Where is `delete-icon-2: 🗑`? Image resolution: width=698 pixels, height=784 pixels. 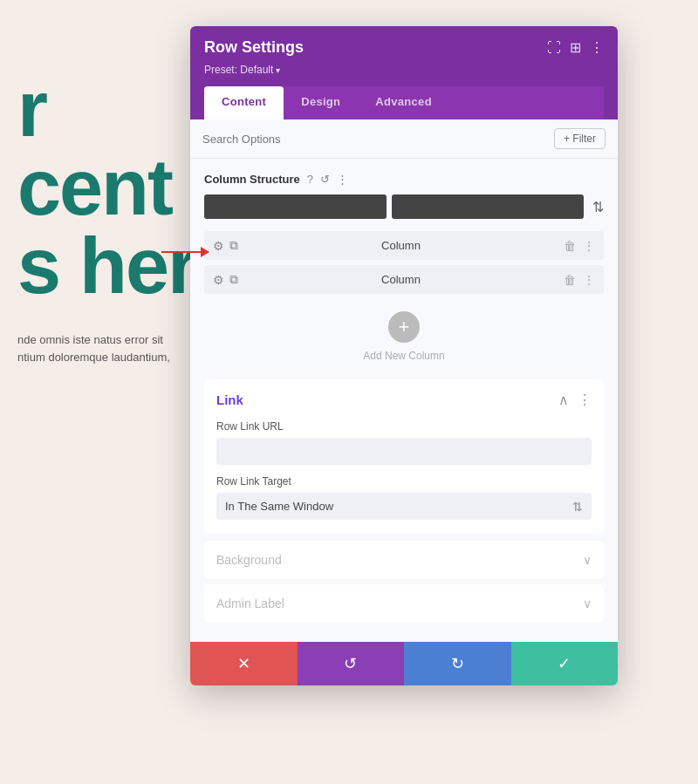 delete-icon-2: 🗑 is located at coordinates (570, 280).